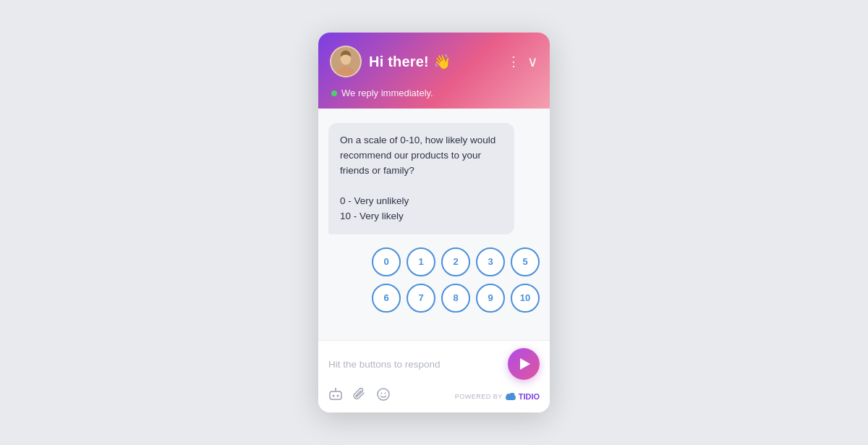 The image size is (868, 445). I want to click on bot-icon, so click(336, 397).